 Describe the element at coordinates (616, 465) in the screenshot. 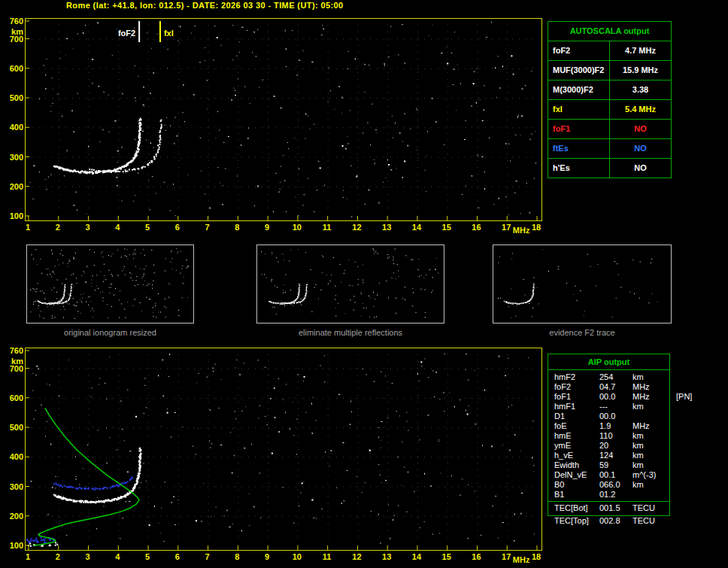

I see `aip-val: 59` at that location.